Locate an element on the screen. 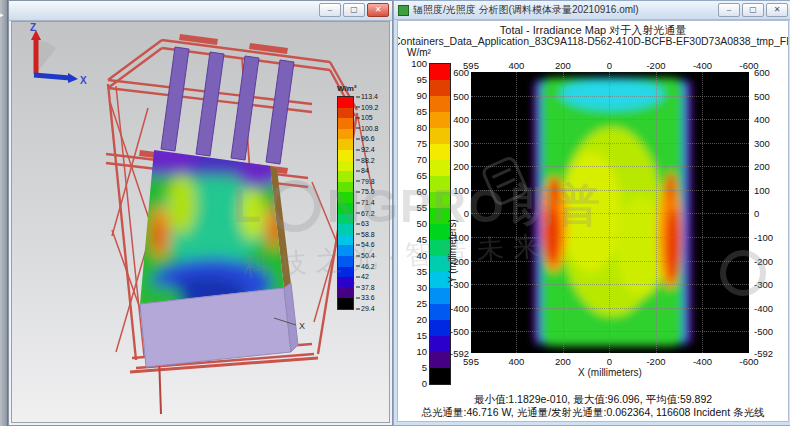 This screenshot has height=426, width=790. colorbar-tick-label: 96.6 is located at coordinates (366, 138).